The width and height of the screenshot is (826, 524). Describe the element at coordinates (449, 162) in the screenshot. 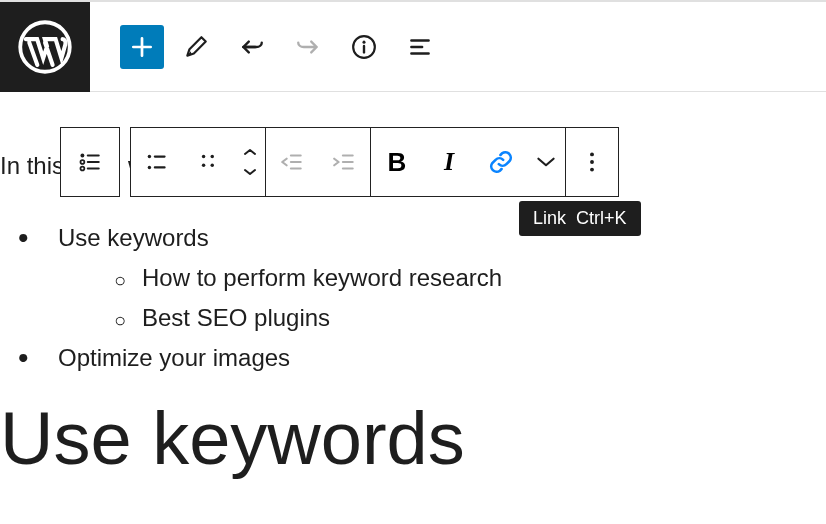

I see `italic-button: I` at that location.